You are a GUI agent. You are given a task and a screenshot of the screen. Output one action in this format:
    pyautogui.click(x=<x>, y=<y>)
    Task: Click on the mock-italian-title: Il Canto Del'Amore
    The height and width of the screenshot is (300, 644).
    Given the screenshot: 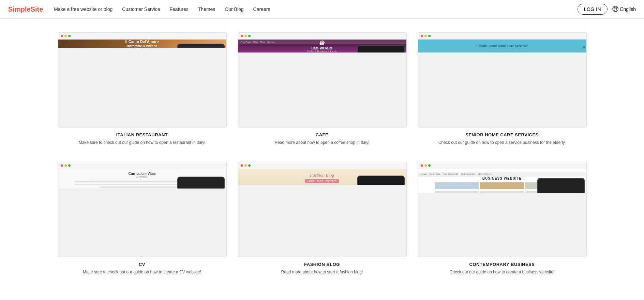 What is the action you would take?
    pyautogui.click(x=142, y=42)
    